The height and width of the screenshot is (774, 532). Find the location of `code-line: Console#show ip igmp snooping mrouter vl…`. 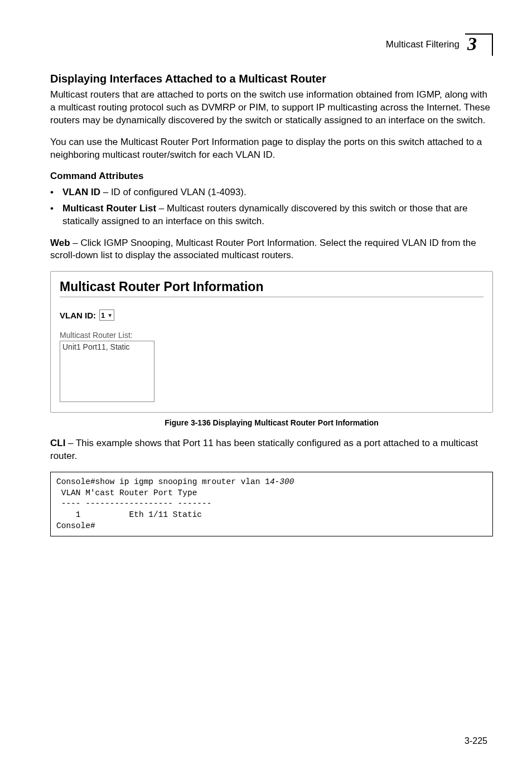

code-line: Console#show ip igmp snooping mrouter vl… is located at coordinates (163, 482).